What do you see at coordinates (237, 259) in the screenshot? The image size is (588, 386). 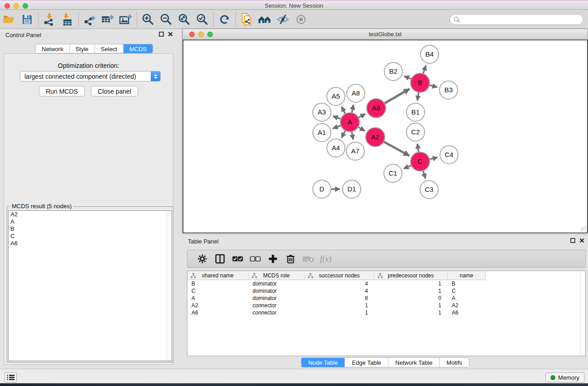 I see `select-all-button` at bounding box center [237, 259].